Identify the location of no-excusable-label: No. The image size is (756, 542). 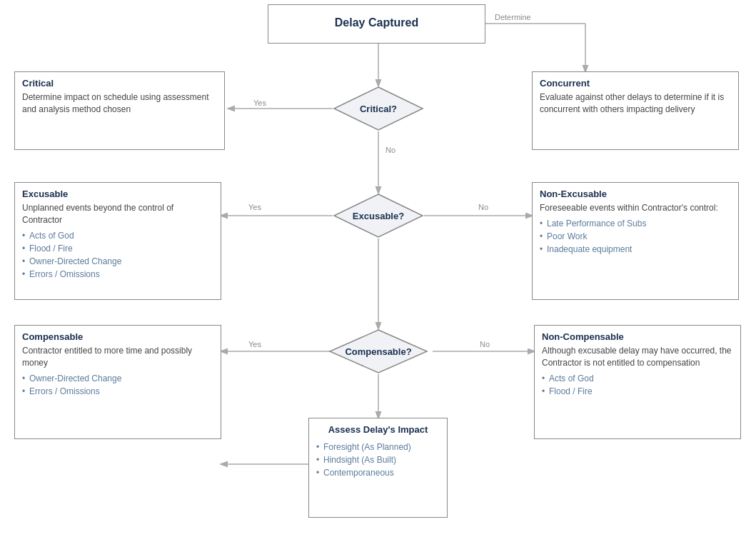
(483, 207).